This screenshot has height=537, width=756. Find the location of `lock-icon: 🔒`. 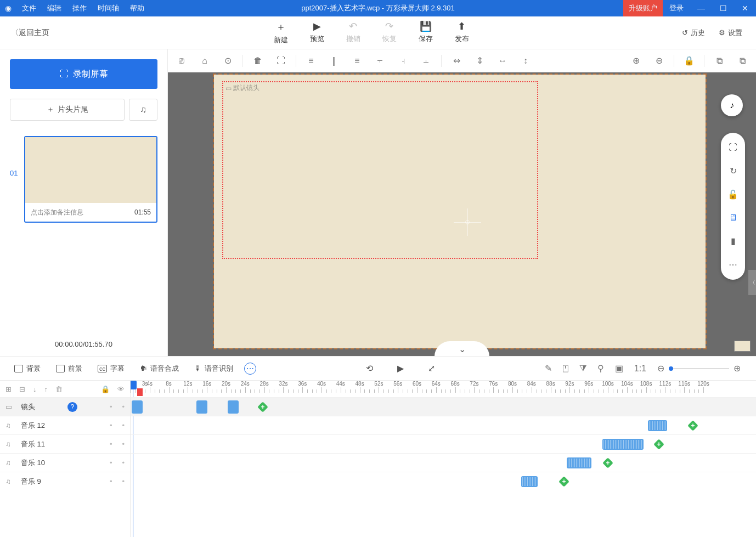

lock-icon: 🔒 is located at coordinates (689, 61).